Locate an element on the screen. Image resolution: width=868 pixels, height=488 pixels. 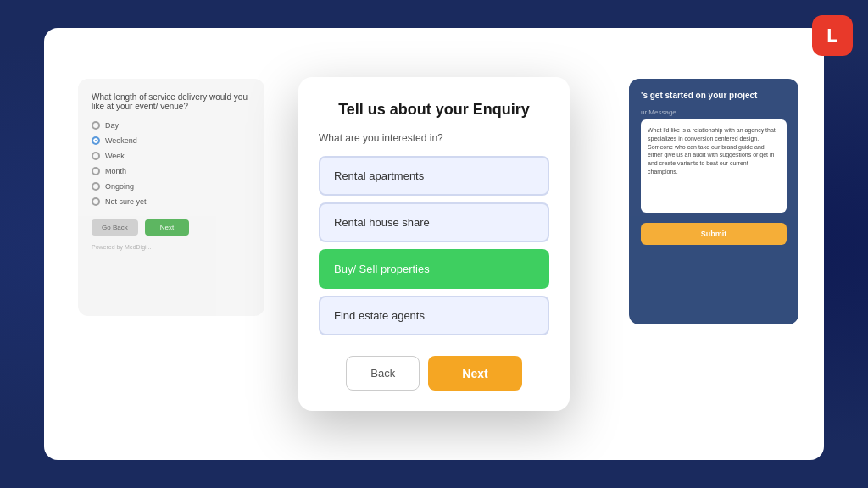
radio-circle-week is located at coordinates (96, 156).